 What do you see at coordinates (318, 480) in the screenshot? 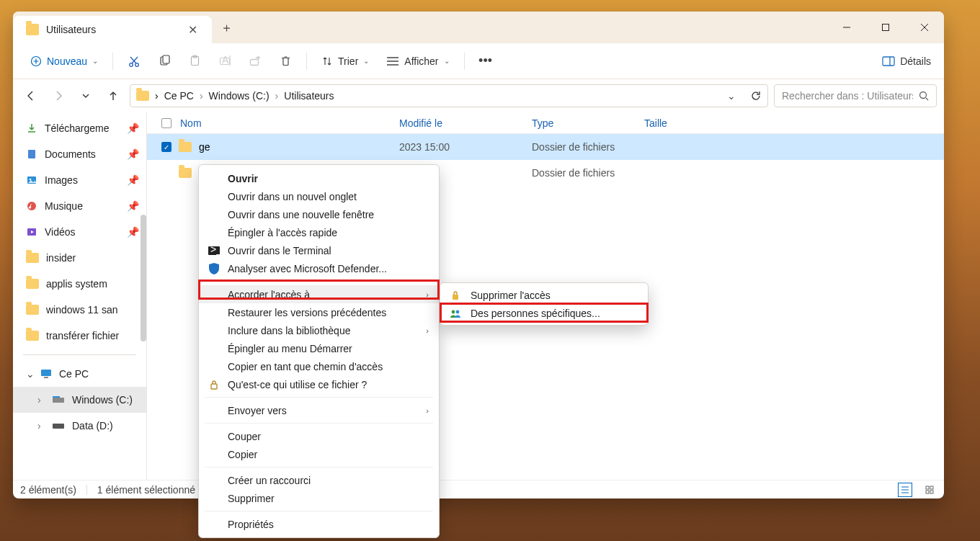
I see `ctx-create-shortcut: Créer un raccourci` at bounding box center [318, 480].